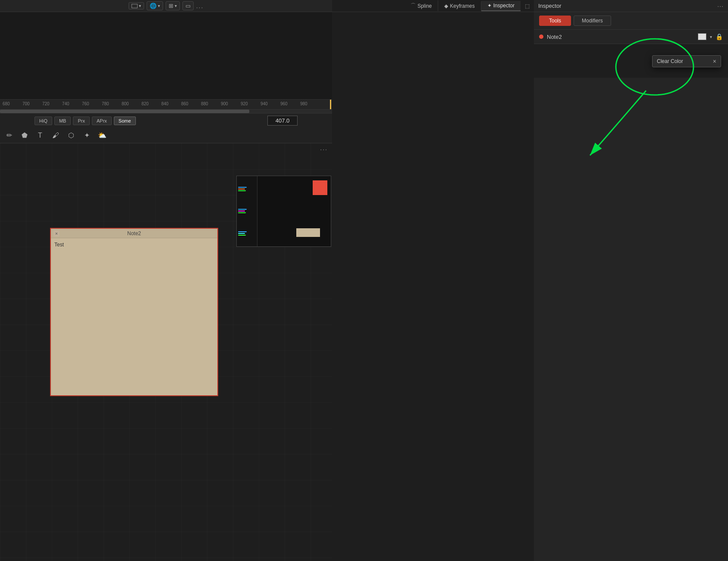  What do you see at coordinates (284, 211) in the screenshot?
I see `node-thumbnail` at bounding box center [284, 211].